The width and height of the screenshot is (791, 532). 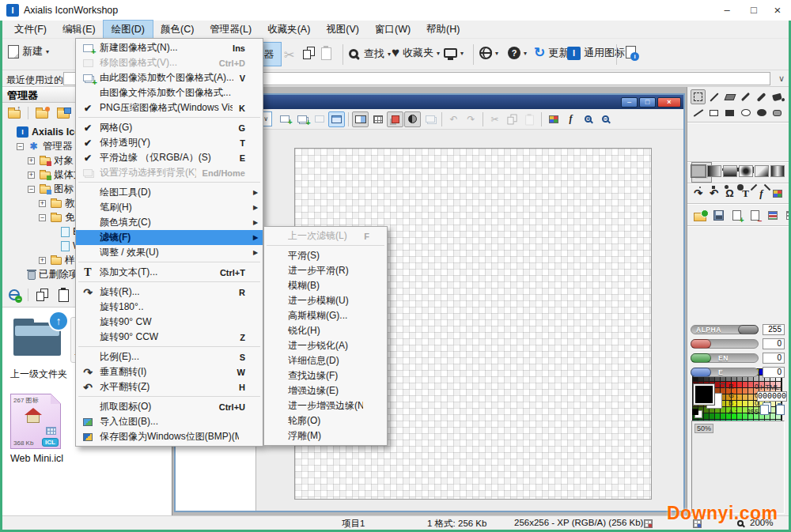 What do you see at coordinates (326, 330) in the screenshot?
I see `menu-item: 锐化(H)` at bounding box center [326, 330].